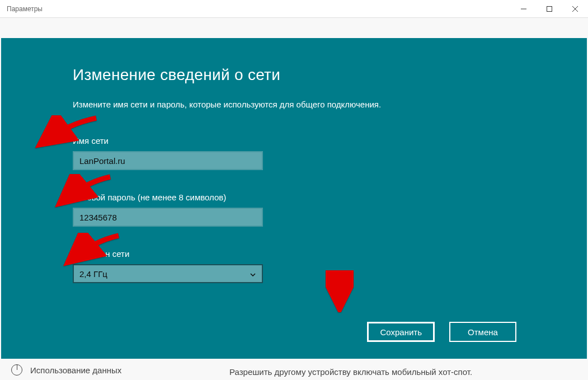 The image size is (588, 380). What do you see at coordinates (524, 9) in the screenshot?
I see `minimize-button` at bounding box center [524, 9].